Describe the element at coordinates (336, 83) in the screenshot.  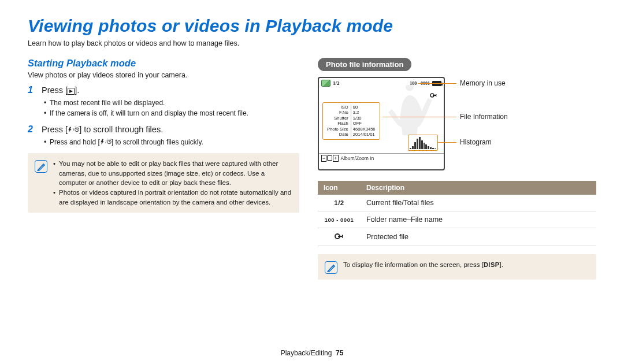
I see `file-counter: 1/2` at that location.